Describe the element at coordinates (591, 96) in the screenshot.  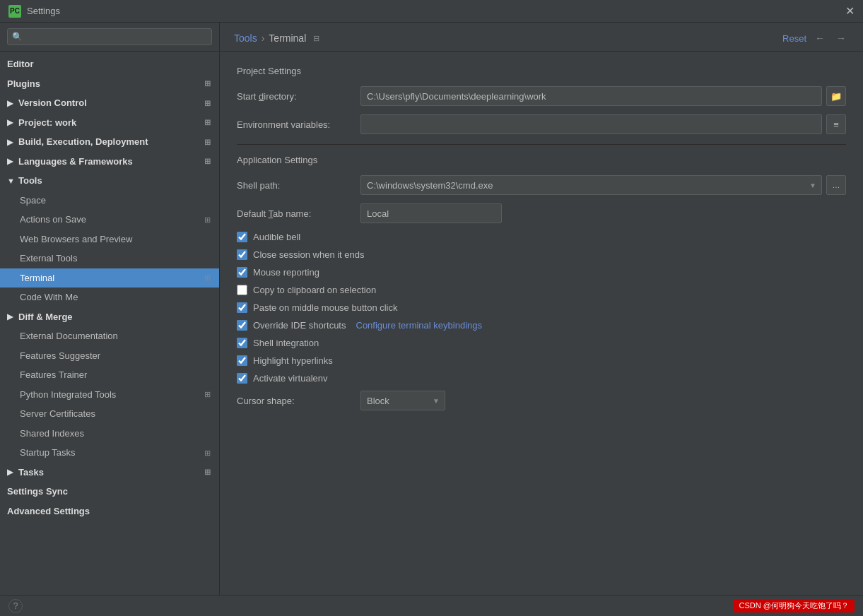
I see `start-dir-input` at that location.